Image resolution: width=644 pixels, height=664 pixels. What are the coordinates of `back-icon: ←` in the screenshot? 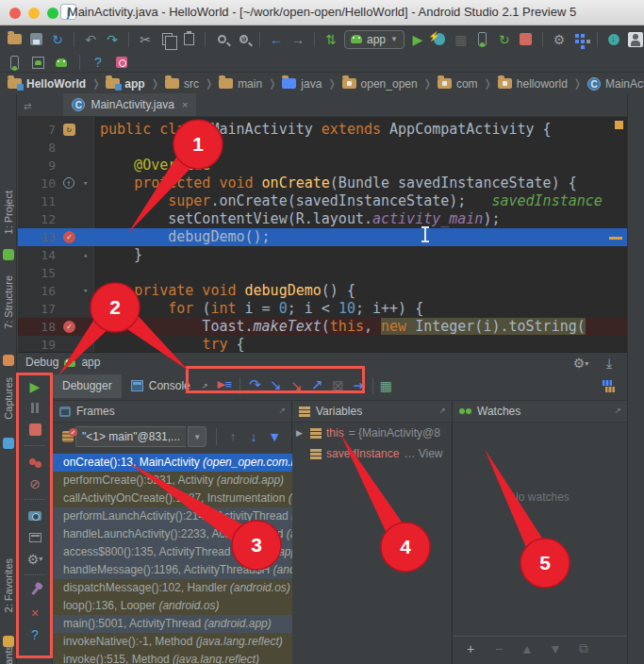 It's located at (276, 40).